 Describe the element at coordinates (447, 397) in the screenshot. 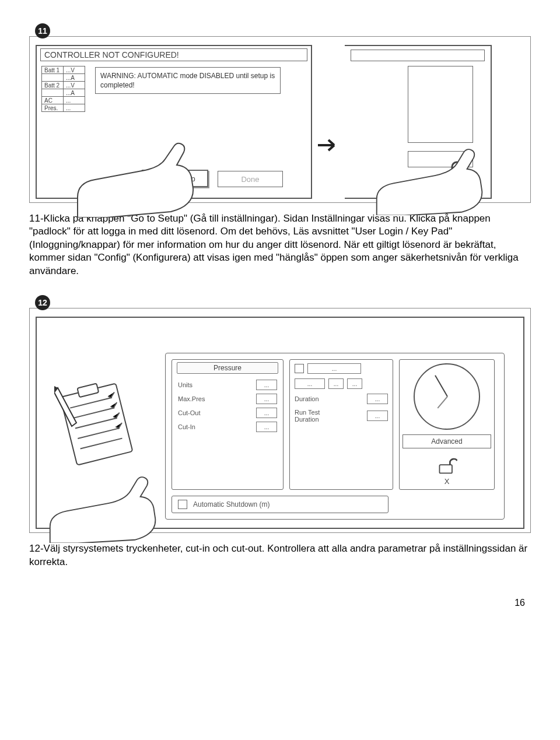

I see `gauge-dial` at that location.